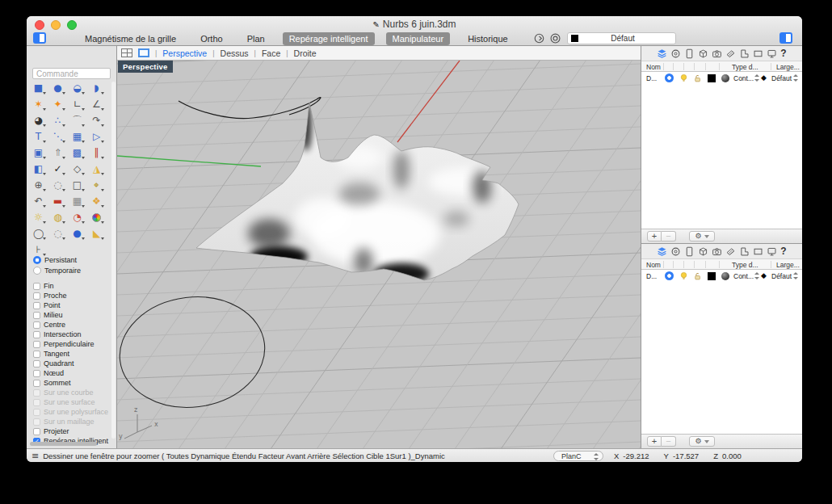  I want to click on tool-curve-icon: ⌒, so click(78, 121).